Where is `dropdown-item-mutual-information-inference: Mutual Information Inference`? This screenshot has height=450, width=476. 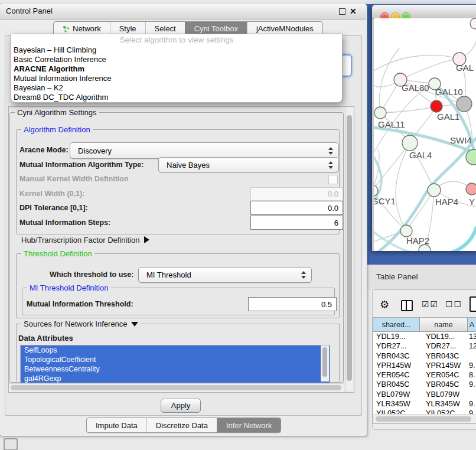 dropdown-item-mutual-information-inference: Mutual Information Inference is located at coordinates (177, 79).